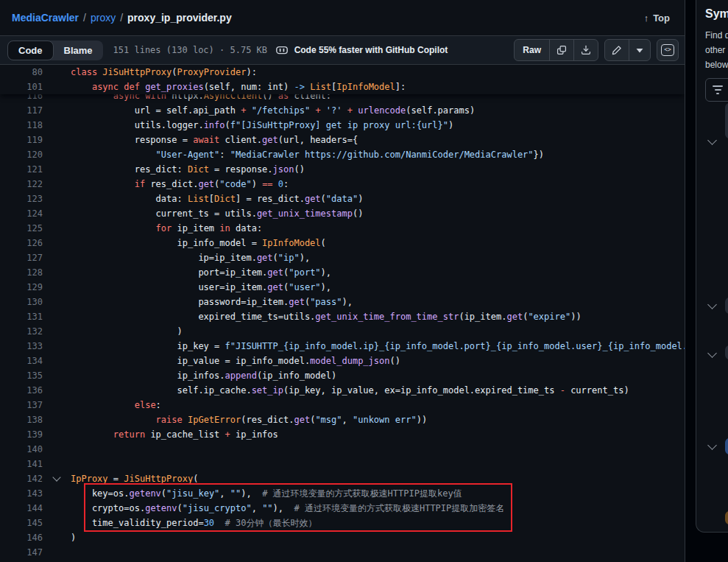 This screenshot has width=728, height=562. I want to click on code-text: raise IpGetError(res_dict.get("msg", "un…, so click(249, 420).